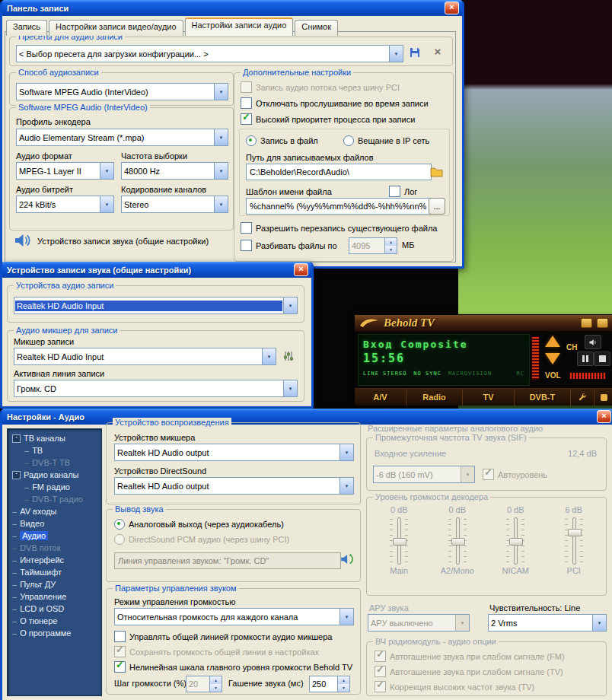 The width and height of the screenshot is (612, 700). Describe the element at coordinates (437, 206) in the screenshot. I see `template-more-button: ...` at that location.